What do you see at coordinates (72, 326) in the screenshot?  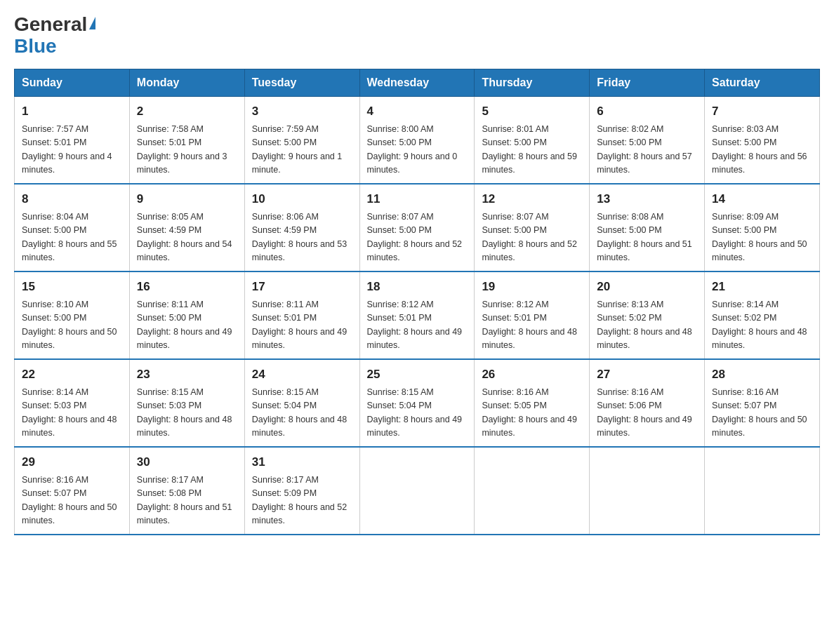 I see `day-info: Sunrise: 8:10 AMSunset: 5:00 PMDaylight:…` at bounding box center [72, 326].